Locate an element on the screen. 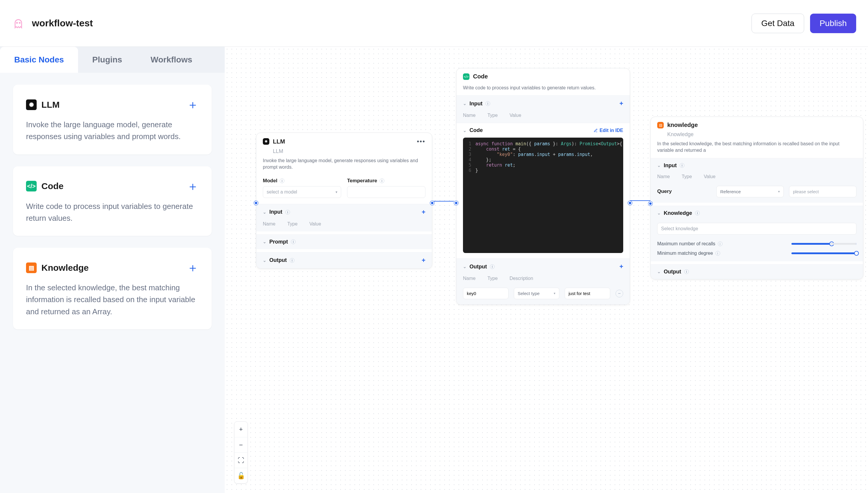 The height and width of the screenshot is (493, 868). palette-knowledge-title: Knowledge is located at coordinates (65, 268).